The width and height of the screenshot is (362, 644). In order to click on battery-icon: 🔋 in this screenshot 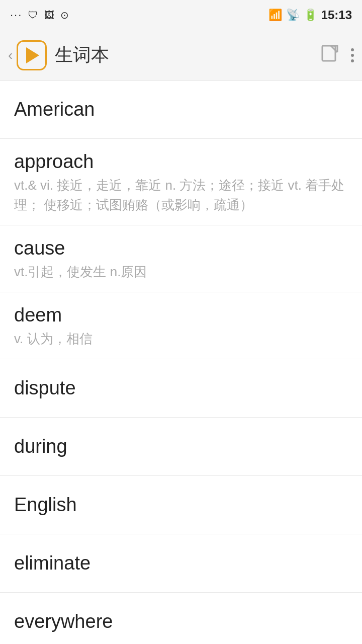, I will do `click(311, 15)`.